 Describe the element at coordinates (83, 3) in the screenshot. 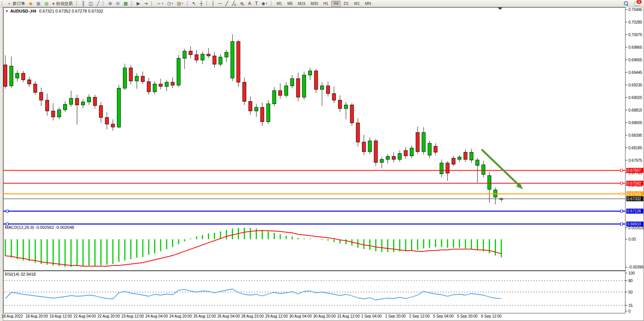

I see `bar-chart-icon: ║` at that location.